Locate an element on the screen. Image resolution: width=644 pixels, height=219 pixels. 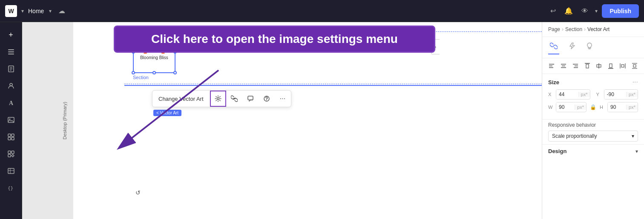
handle-mid-right is located at coordinates (175, 52).